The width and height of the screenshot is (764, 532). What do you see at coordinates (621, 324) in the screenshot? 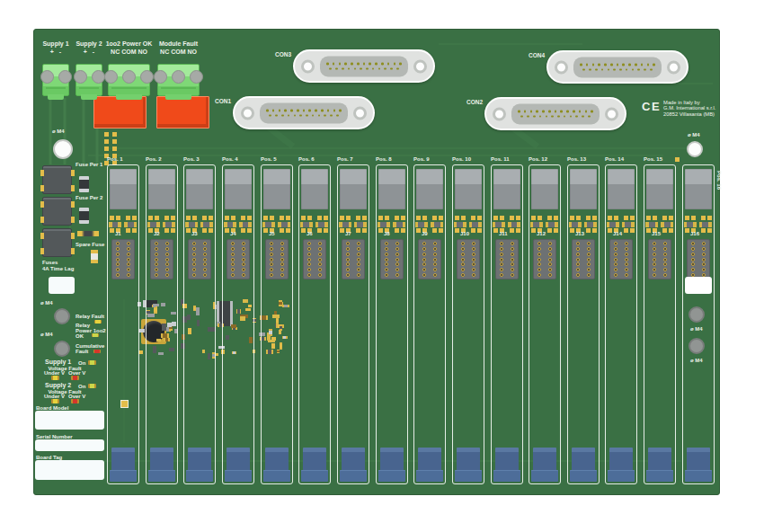
I see `channel-column: Pos. 14 J14` at bounding box center [621, 324].